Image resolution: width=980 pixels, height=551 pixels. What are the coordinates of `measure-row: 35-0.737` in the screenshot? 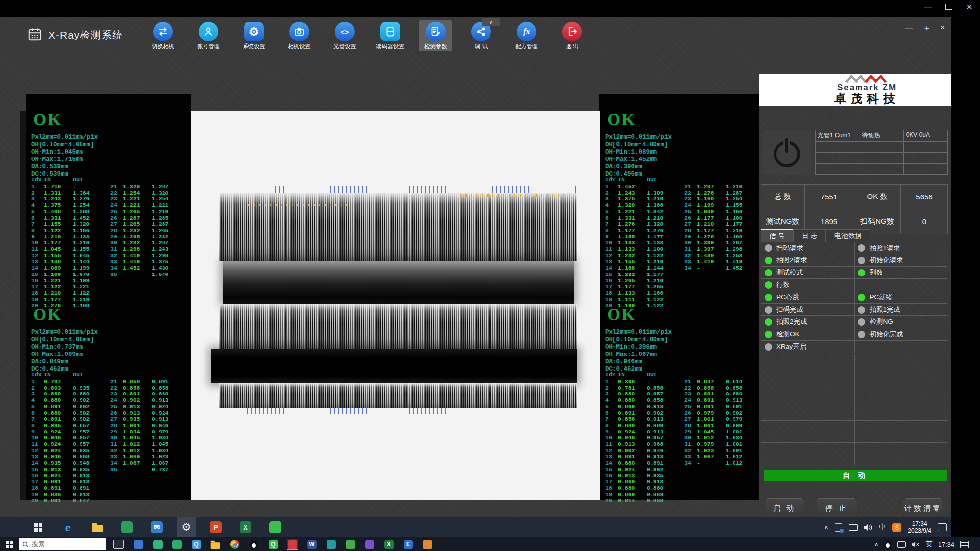 It's located at (145, 470).